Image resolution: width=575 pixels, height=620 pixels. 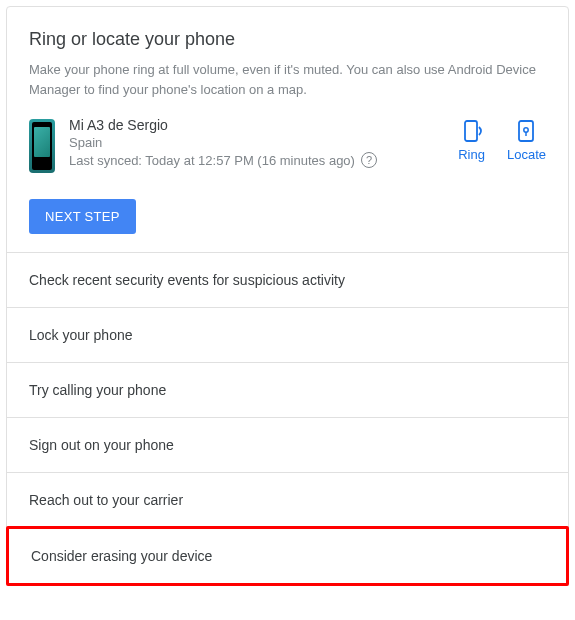 What do you see at coordinates (526, 154) in the screenshot?
I see `locate-label: Locate` at bounding box center [526, 154].